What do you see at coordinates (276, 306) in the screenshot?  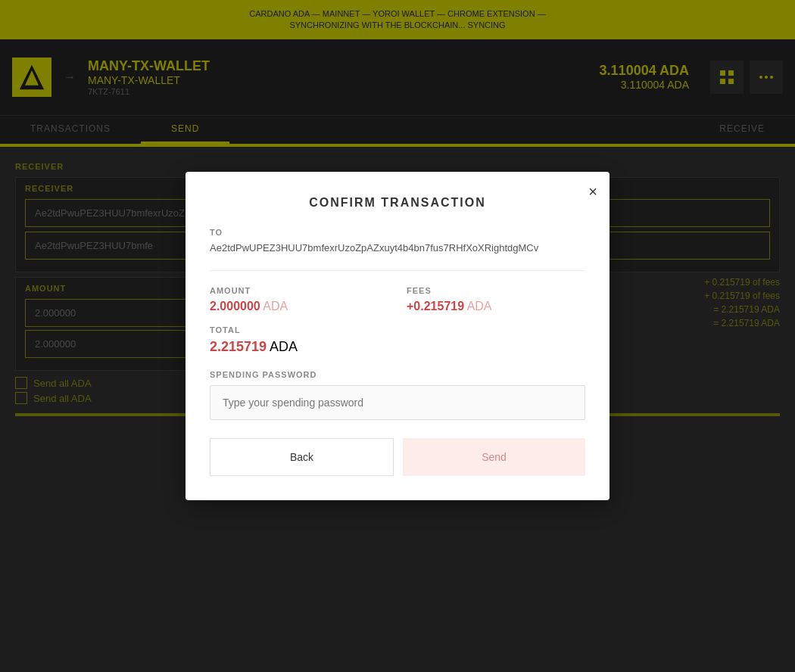 I see `modal-amount-unit: ADA` at bounding box center [276, 306].